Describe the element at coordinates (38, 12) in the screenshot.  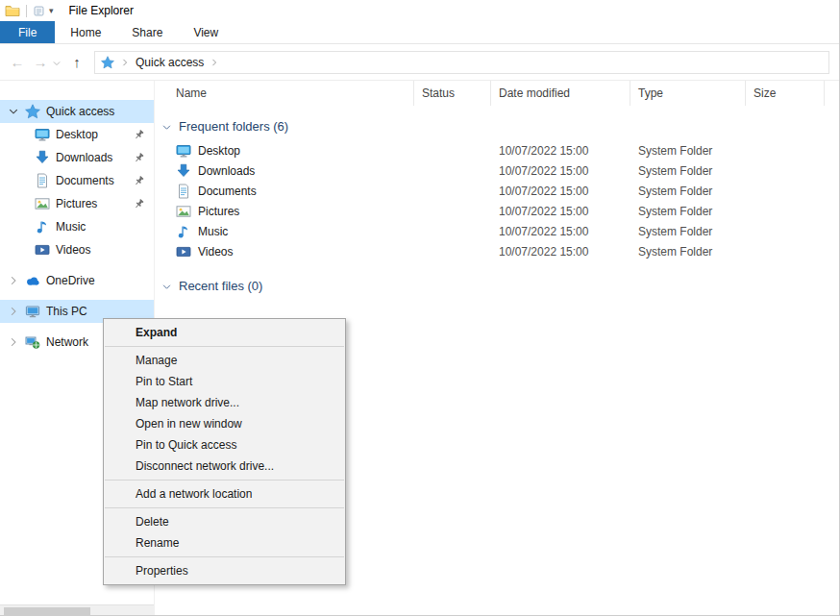
I see `properties-shortcut-icon` at that location.